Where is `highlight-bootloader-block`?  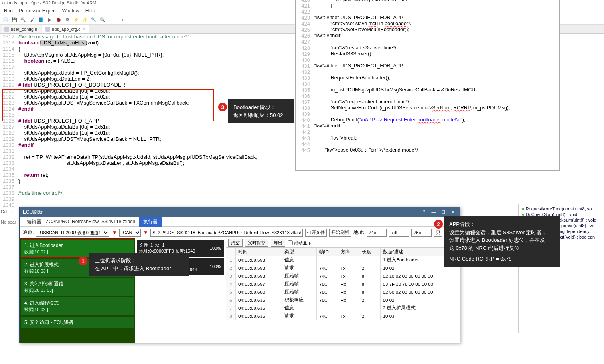
highlight-bootloader-block is located at coordinates (108, 105).